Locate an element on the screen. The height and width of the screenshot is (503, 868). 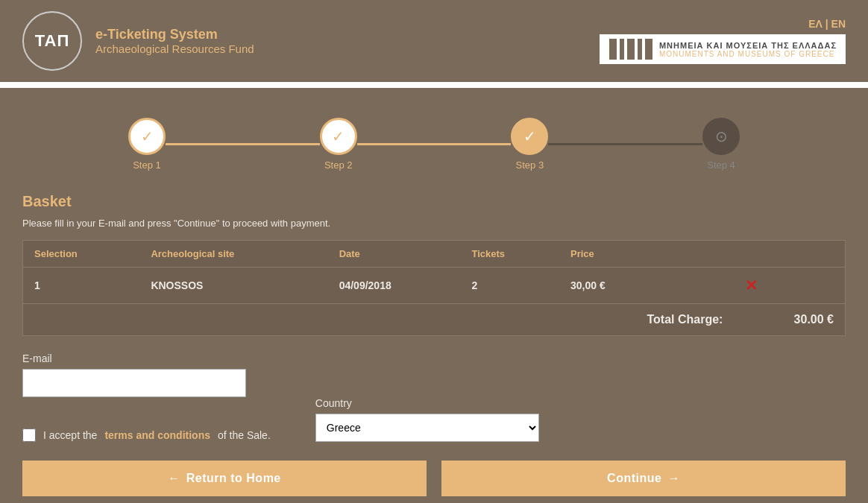
country-select: Greece Albania Austria Belgium Bulgaria … is located at coordinates (427, 428).